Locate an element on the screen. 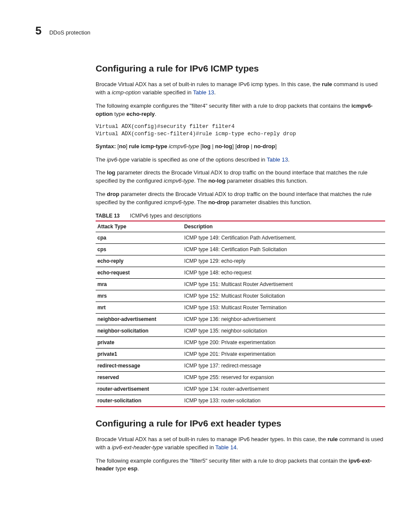 The image size is (411, 532). table-row: echo-replyICMP type 129: echo-reply is located at coordinates (240, 261).